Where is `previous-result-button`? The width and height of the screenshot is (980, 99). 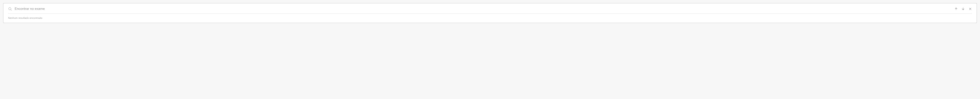 previous-result-button is located at coordinates (956, 9).